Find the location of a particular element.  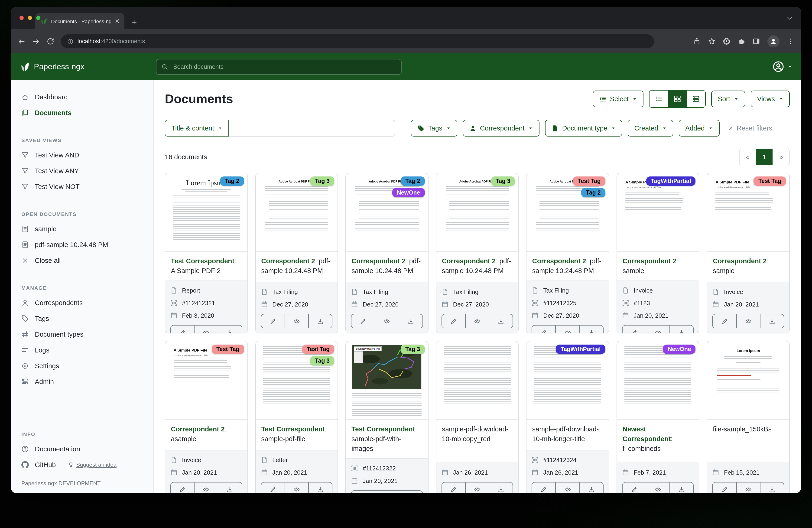

user-menu is located at coordinates (783, 67).